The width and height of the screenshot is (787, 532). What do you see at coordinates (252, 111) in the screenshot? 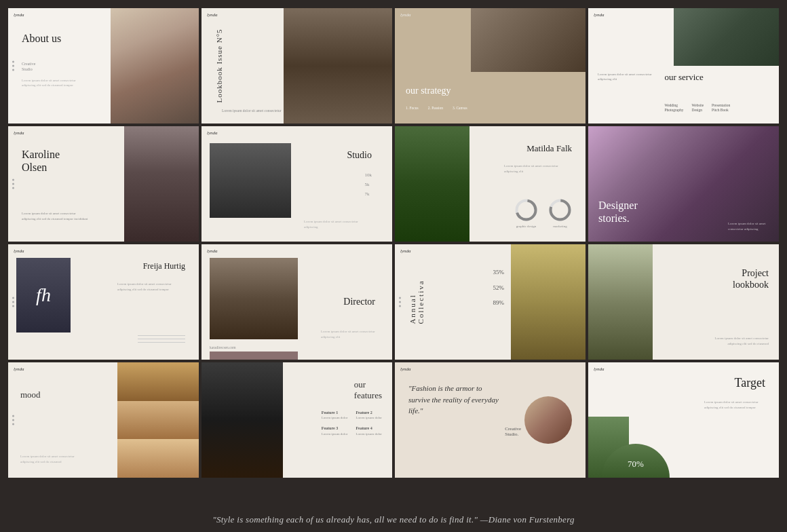
I see `lookbook-small-text: Lorem ipsum dolor sit amet consectetur` at bounding box center [252, 111].